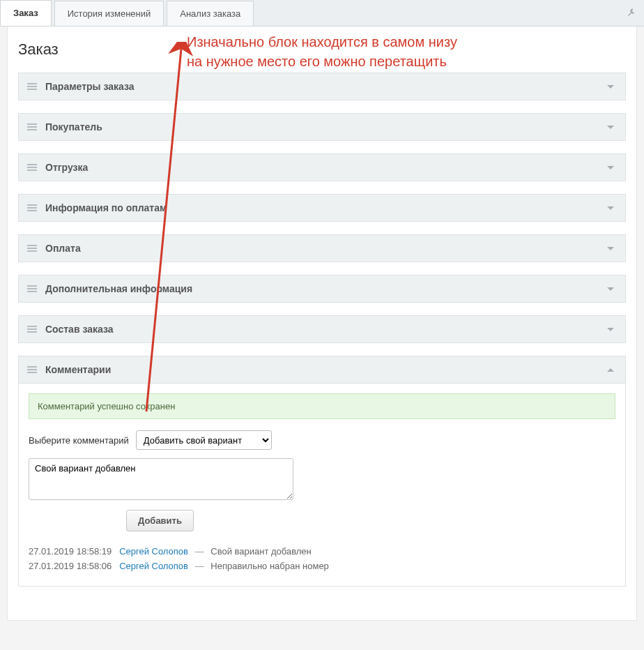  Describe the element at coordinates (322, 167) in the screenshot. I see `panel-shipment: Отгрузка` at that location.